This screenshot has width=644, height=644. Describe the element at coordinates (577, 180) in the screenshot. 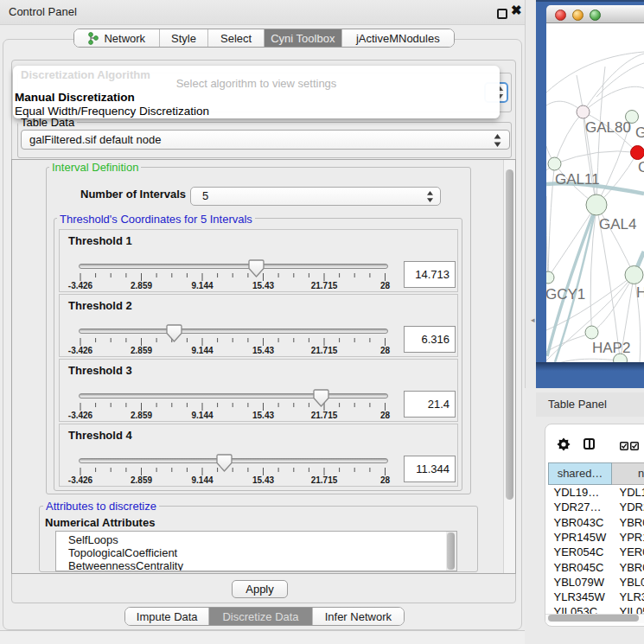

I see `svg-text: GAL11` at that location.